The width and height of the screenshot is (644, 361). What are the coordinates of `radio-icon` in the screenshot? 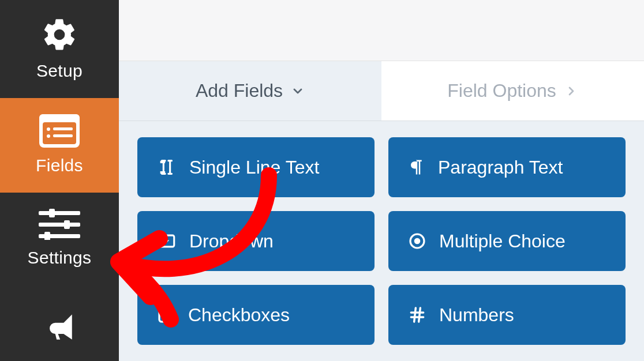 It's located at (417, 241).